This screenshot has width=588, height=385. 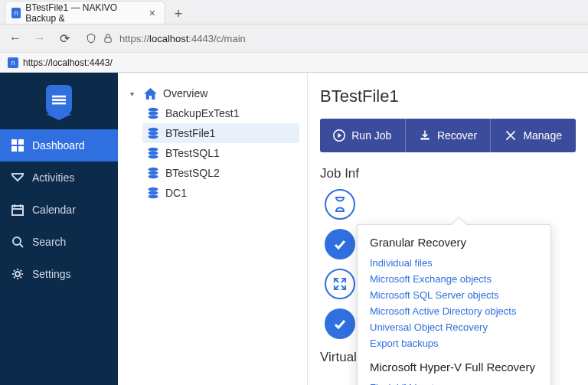 I want to click on play-icon, so click(x=339, y=135).